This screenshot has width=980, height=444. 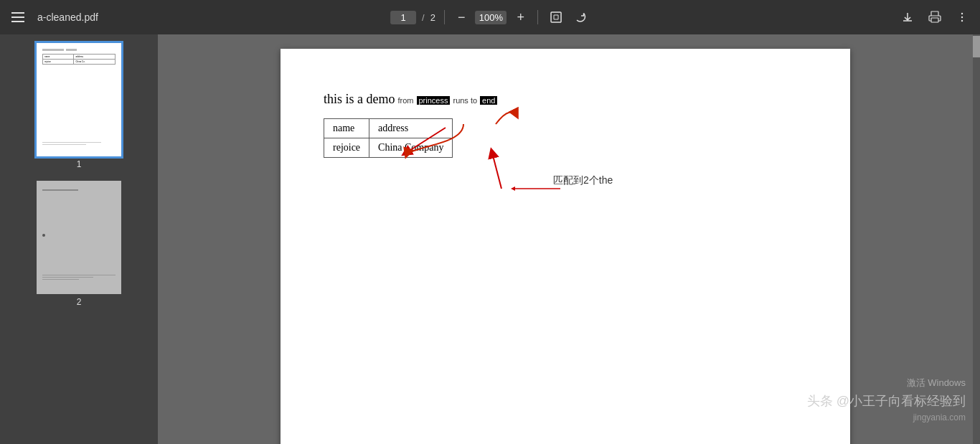 I want to click on divider2, so click(x=538, y=17).